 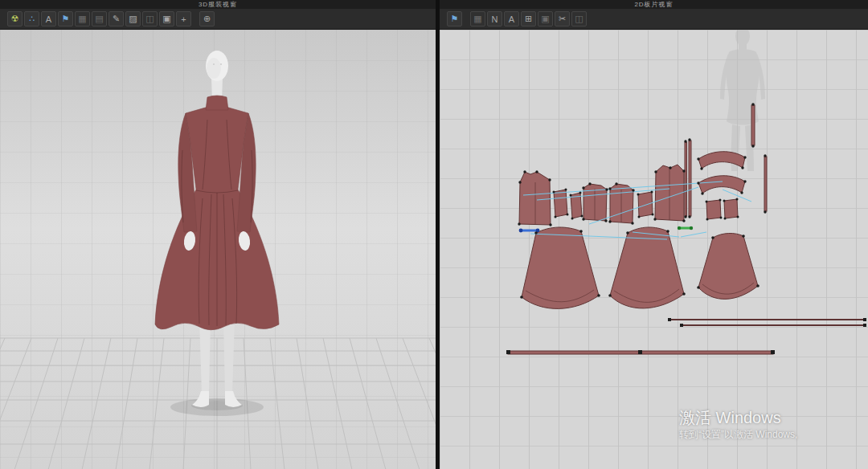 What do you see at coordinates (218, 5) in the screenshot?
I see `panel-3d-title: 3D服装视窗` at bounding box center [218, 5].